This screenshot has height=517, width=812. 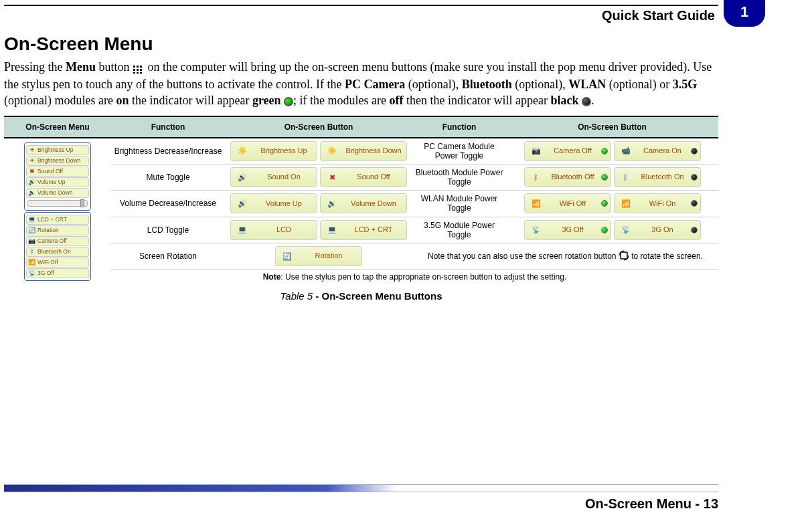 I want to click on btn-label: 3G Off, so click(x=573, y=230).